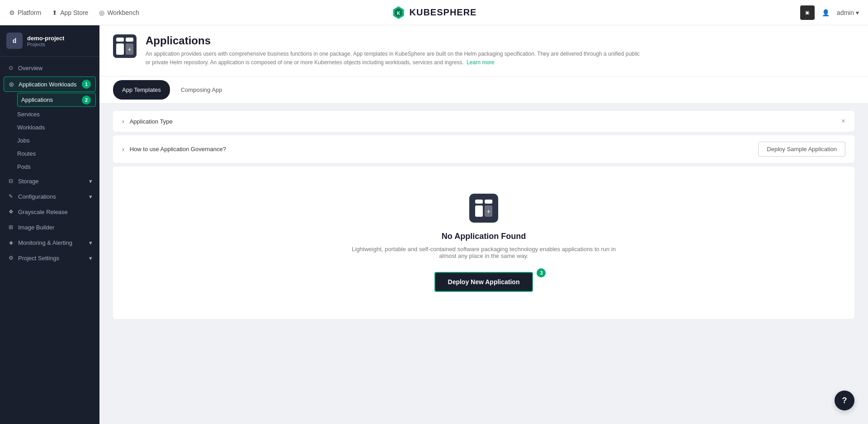 This screenshot has height=424, width=868. What do you see at coordinates (826, 13) in the screenshot?
I see `user-icon: 👤` at bounding box center [826, 13].